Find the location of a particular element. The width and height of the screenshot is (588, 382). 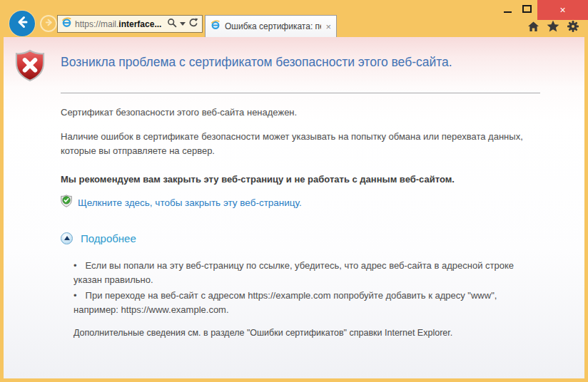

close-icon: × is located at coordinates (562, 10).